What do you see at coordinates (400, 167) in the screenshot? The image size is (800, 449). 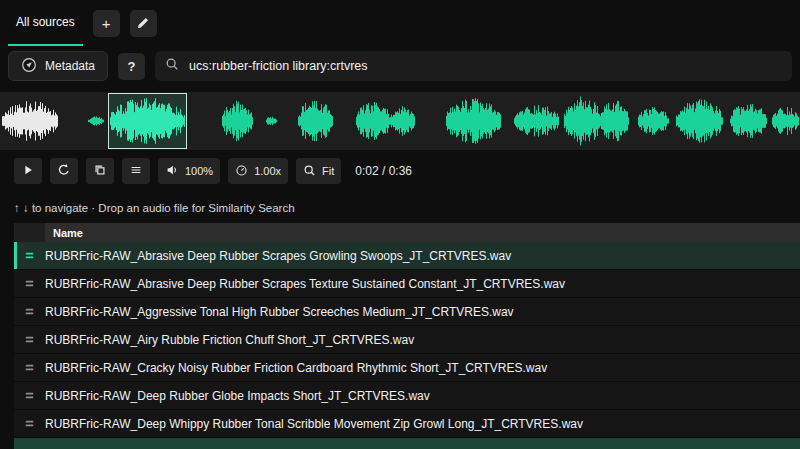 I see `transport-bar: 100% 1.00x Fit 0:02 / 0:36` at bounding box center [400, 167].